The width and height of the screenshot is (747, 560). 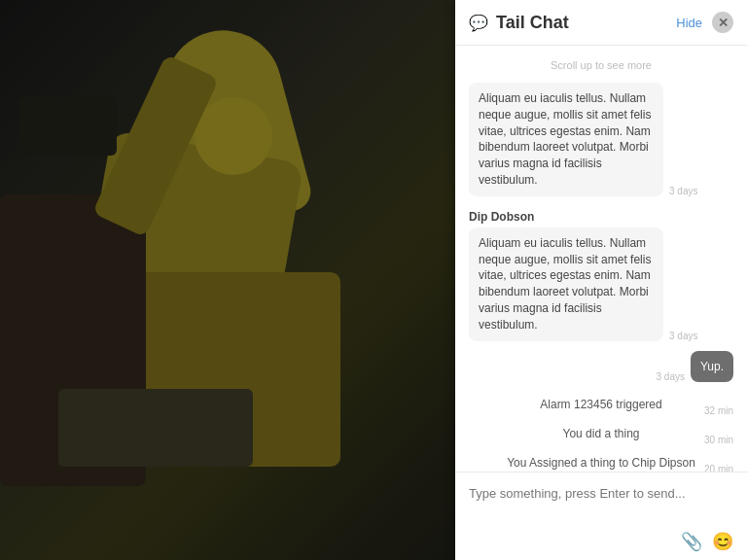 I want to click on chat-toolbar: 📎 😊, so click(x=601, y=542).